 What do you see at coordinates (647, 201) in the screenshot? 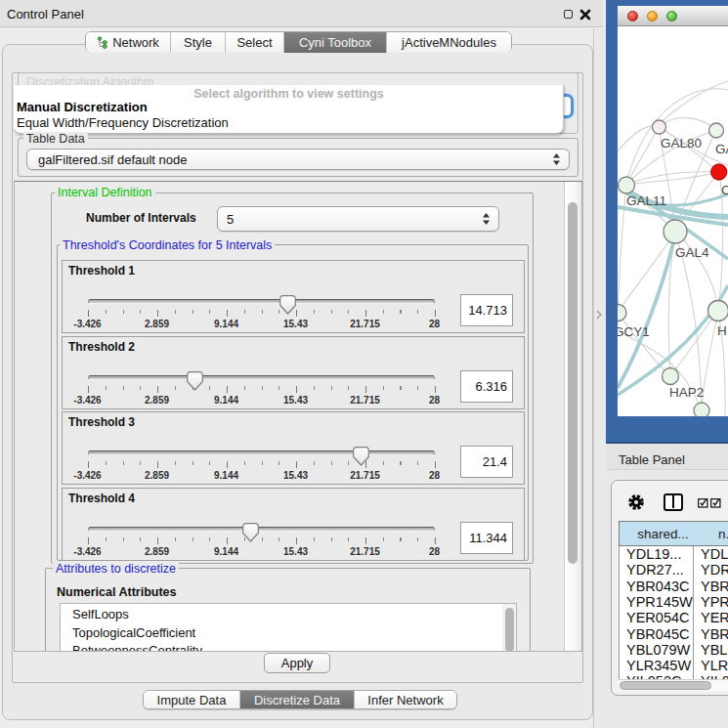
I see `svg-text: GAL11` at bounding box center [647, 201].